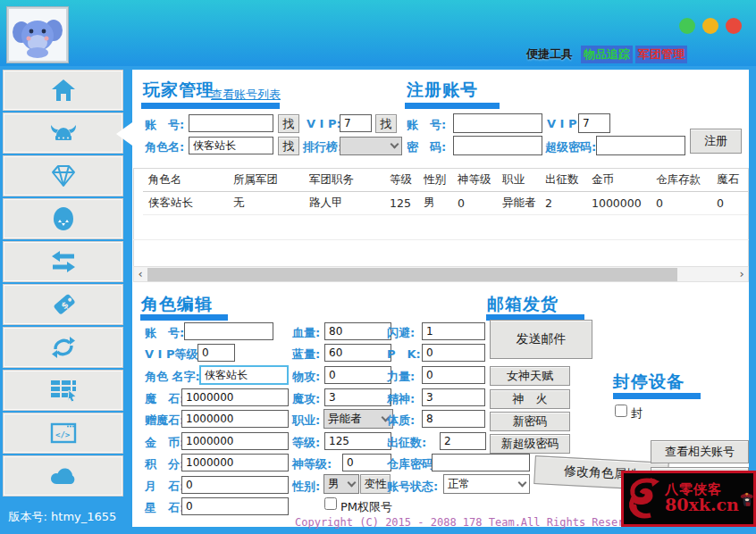 The height and width of the screenshot is (534, 756). I want to click on sidebar-item-pet, so click(63, 219).